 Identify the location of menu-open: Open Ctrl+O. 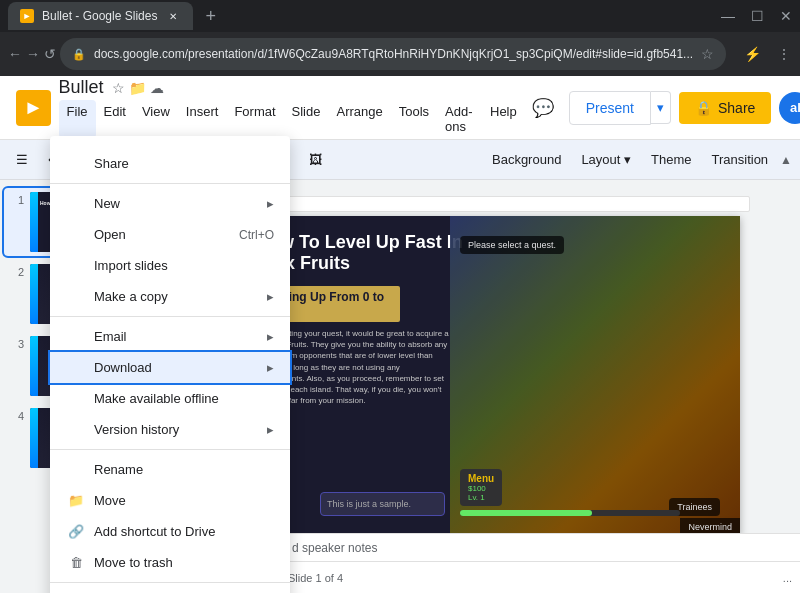
(170, 234).